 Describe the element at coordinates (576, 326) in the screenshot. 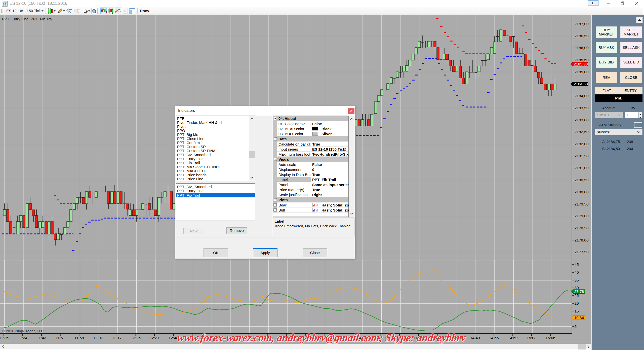

I see `svg-text: 5` at that location.